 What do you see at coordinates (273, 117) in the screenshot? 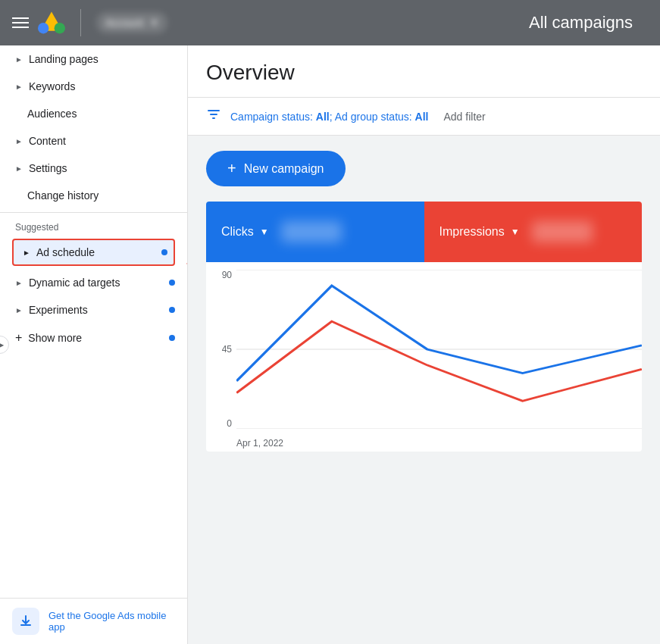
I see `campaign-status-label: Campaign status:` at bounding box center [273, 117].